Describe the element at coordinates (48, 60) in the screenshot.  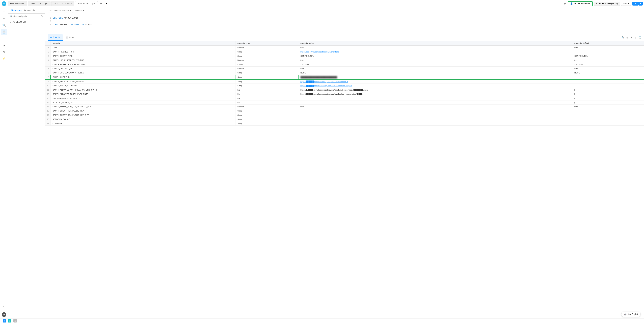
I see `row-num-cell: 4` at that location.